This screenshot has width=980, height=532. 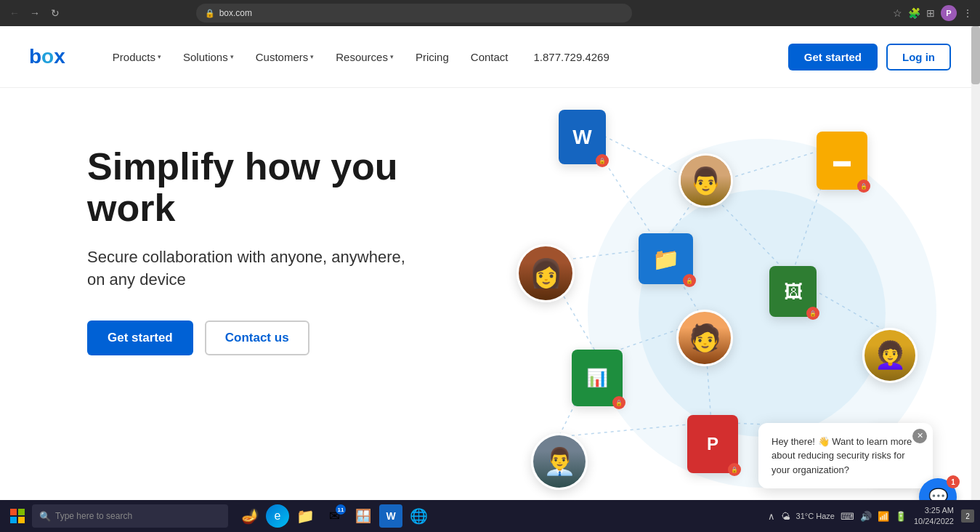 I want to click on avatar-woman-2: 👩‍🦱, so click(x=890, y=355).